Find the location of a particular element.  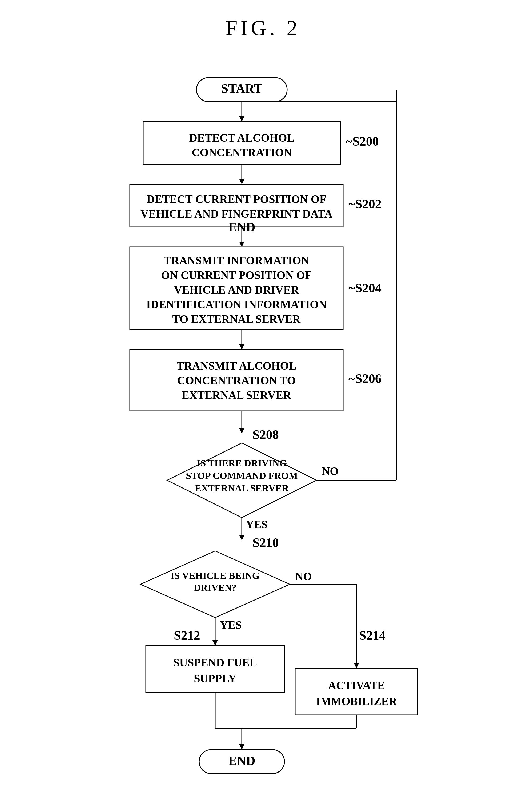

s202-text-line2: VEHICLE AND FINGERPRINT DATA is located at coordinates (237, 214).